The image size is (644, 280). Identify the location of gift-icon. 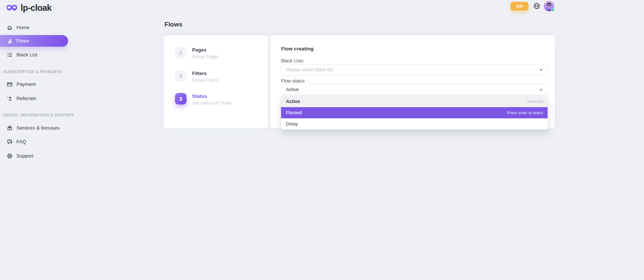
(10, 128).